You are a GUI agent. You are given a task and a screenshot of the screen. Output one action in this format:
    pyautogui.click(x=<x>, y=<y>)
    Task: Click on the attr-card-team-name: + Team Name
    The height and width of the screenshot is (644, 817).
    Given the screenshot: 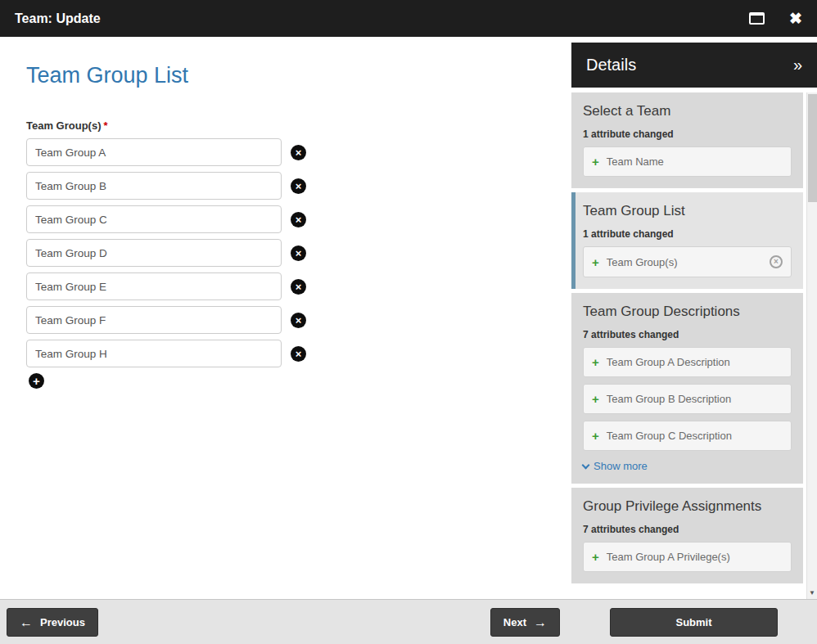 What is the action you would take?
    pyautogui.click(x=688, y=162)
    